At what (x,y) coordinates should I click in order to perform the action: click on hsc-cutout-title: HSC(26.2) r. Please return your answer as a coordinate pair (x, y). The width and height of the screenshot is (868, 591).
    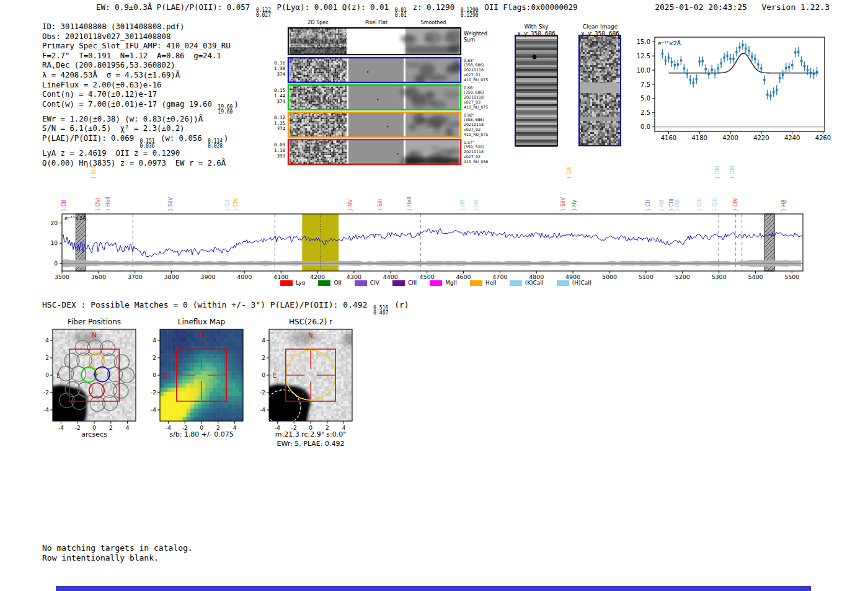
    Looking at the image, I should click on (311, 322).